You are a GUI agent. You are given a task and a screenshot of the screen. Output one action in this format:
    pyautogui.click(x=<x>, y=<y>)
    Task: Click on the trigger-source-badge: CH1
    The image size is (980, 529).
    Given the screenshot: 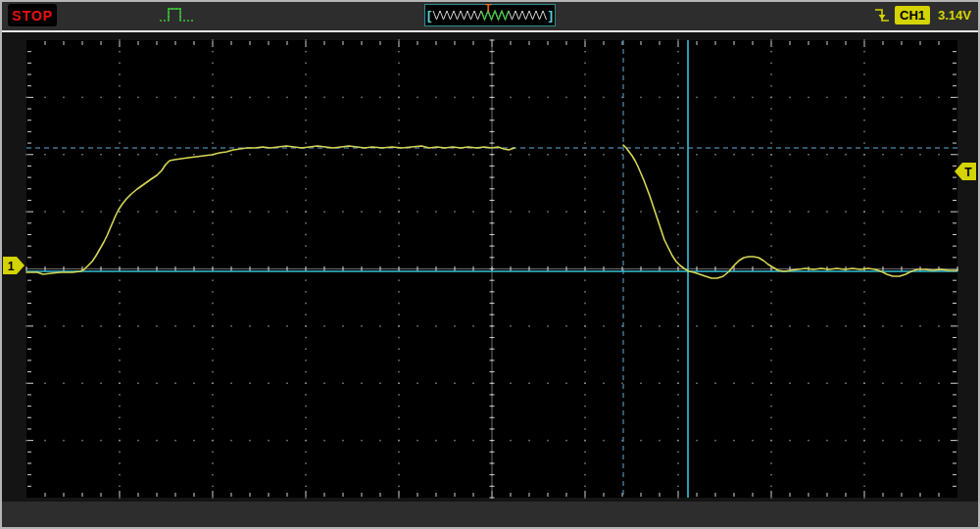 What is the action you would take?
    pyautogui.click(x=912, y=16)
    